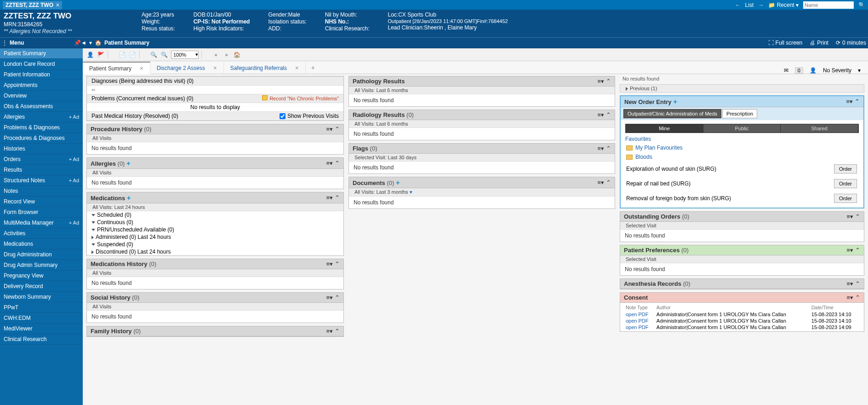  I want to click on sidebar-item: Clinical Research, so click(41, 340).